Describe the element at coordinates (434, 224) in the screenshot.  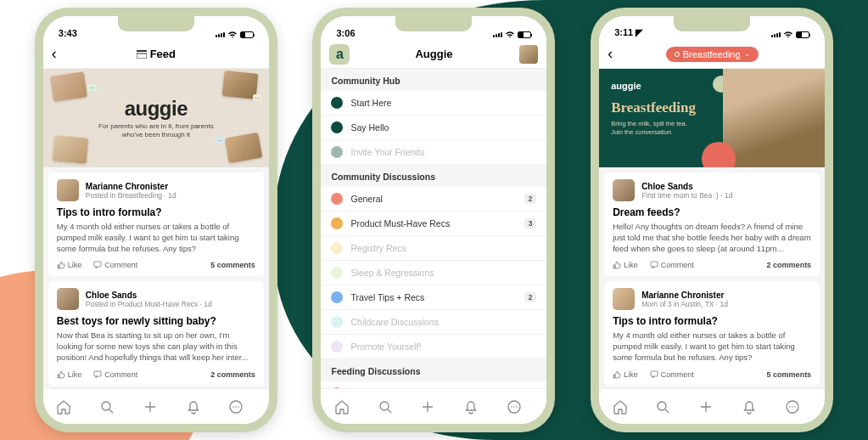
I see `list-item: Product Must-Have Recs3` at that location.